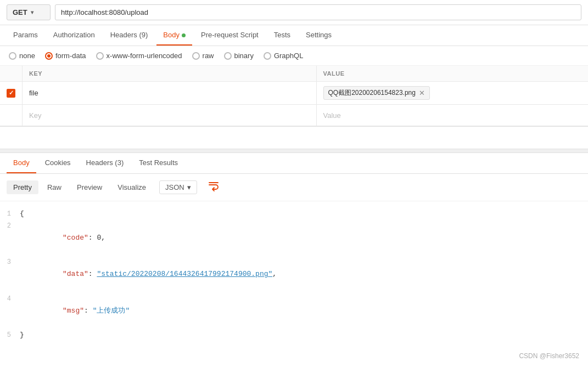  Describe the element at coordinates (452, 73) in the screenshot. I see `col-value-header: VALUE` at that location.